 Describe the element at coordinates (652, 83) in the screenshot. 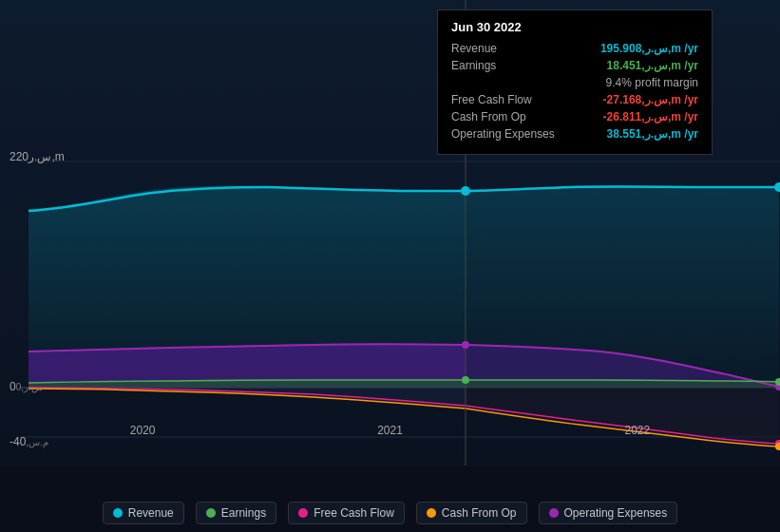

I see `tooltip-margin-value: 9.4% profit margin` at that location.